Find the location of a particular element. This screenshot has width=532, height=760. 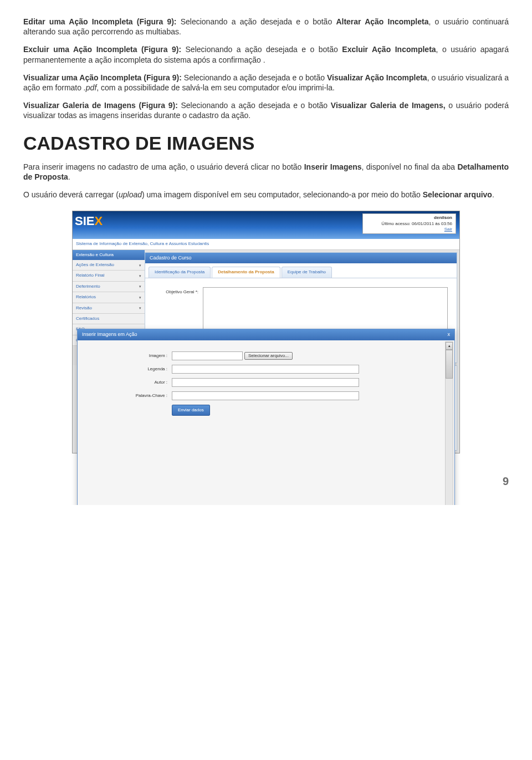

objetivo-label: Objetivo Geral *: is located at coordinates (176, 291).